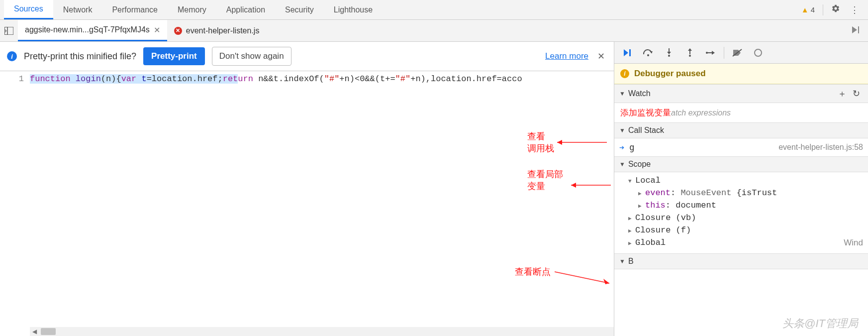  What do you see at coordinates (741, 130) in the screenshot?
I see `callstack-section-header: ▼ Call Stack` at bounding box center [741, 130].